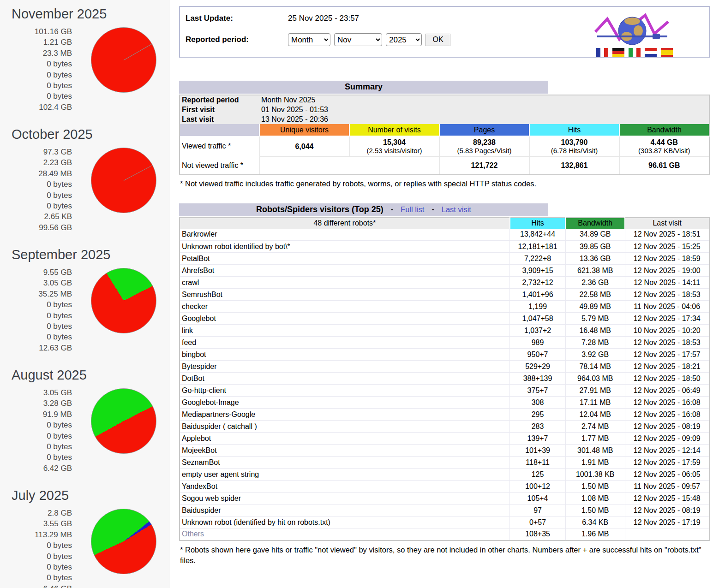 The height and width of the screenshot is (588, 725). What do you see at coordinates (404, 40) in the screenshot?
I see `period-year-select: 2025` at bounding box center [404, 40].